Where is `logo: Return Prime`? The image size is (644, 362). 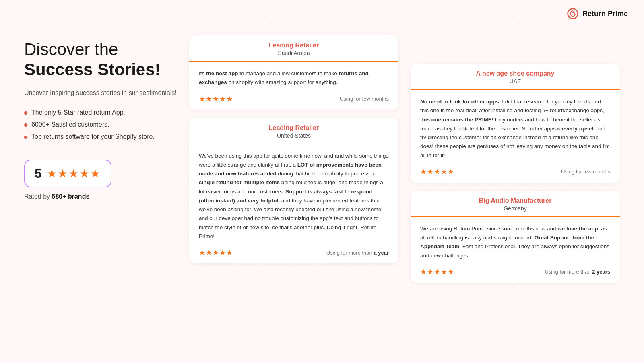
logo: Return Prime is located at coordinates (597, 14).